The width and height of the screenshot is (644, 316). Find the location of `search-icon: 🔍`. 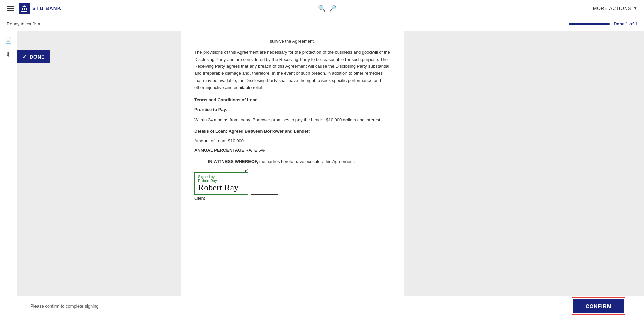

search-icon: 🔍 is located at coordinates (322, 8).